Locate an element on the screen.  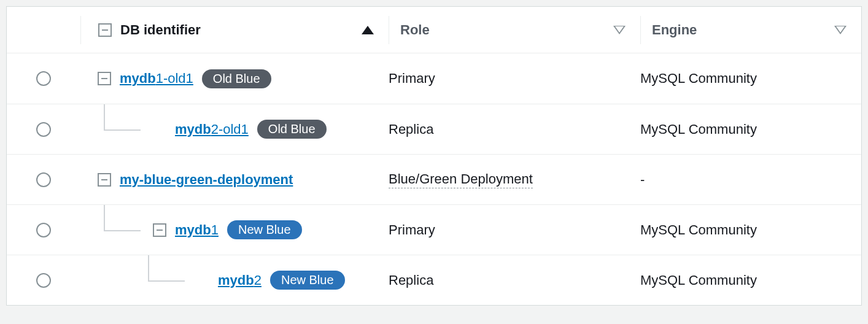
table-header-row: DB identifier Role Engine is located at coordinates (434, 30).